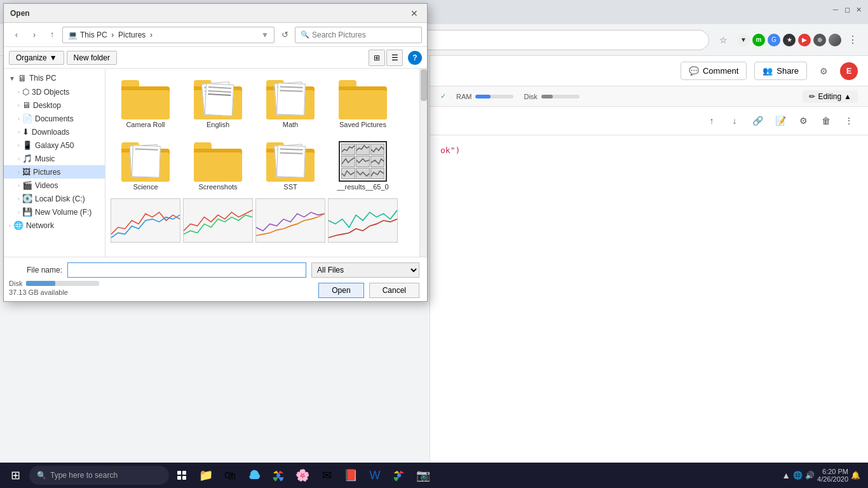 Image resolution: width=868 pixels, height=488 pixels. I want to click on chrome-menu-btn: ⋮, so click(853, 40).